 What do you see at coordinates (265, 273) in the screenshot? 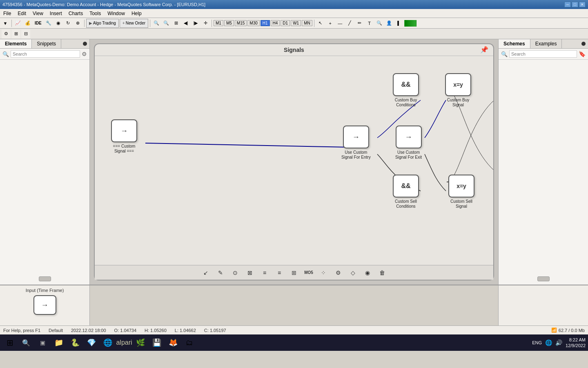
I see `canvas-btn-align-left: ≡` at bounding box center [265, 273].